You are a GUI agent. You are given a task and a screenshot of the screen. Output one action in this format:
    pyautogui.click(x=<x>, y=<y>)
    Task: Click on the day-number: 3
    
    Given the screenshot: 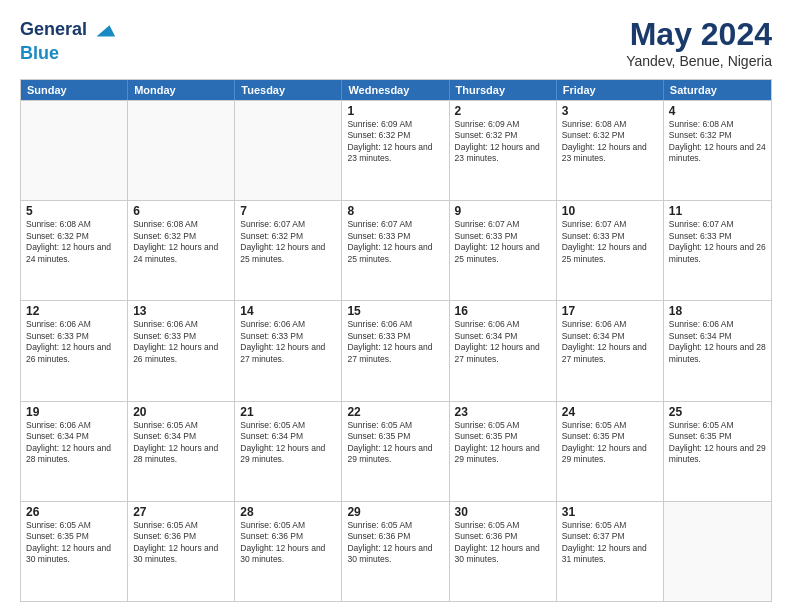 What is the action you would take?
    pyautogui.click(x=610, y=111)
    